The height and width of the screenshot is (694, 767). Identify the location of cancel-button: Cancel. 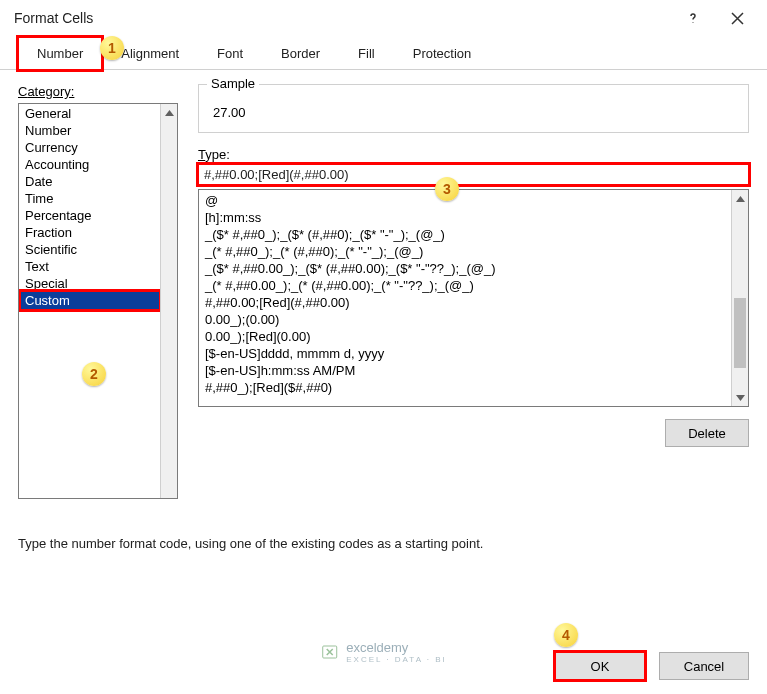
(704, 666).